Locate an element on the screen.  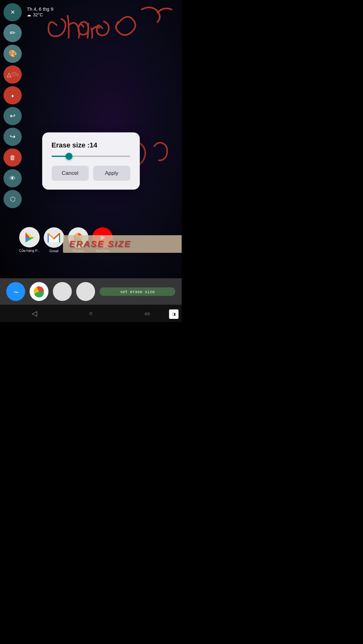
apply-button: Apply is located at coordinates (112, 173).